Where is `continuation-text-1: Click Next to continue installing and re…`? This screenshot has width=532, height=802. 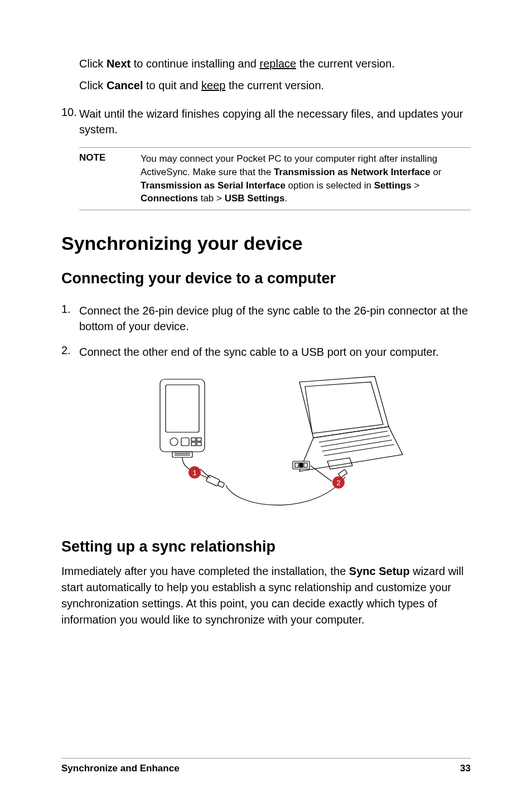 continuation-text-1: Click Next to continue installing and re… is located at coordinates (275, 64).